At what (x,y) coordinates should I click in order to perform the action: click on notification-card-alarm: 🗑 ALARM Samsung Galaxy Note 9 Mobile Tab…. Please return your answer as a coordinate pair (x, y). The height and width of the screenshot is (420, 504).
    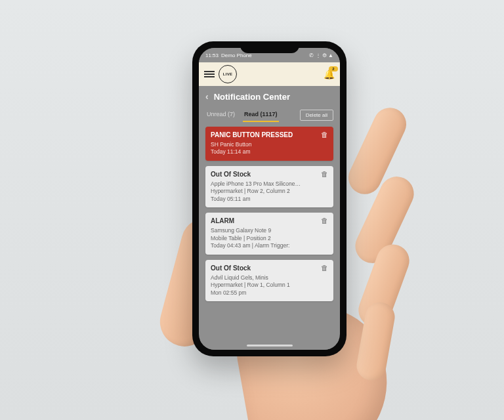
    Looking at the image, I should click on (269, 234).